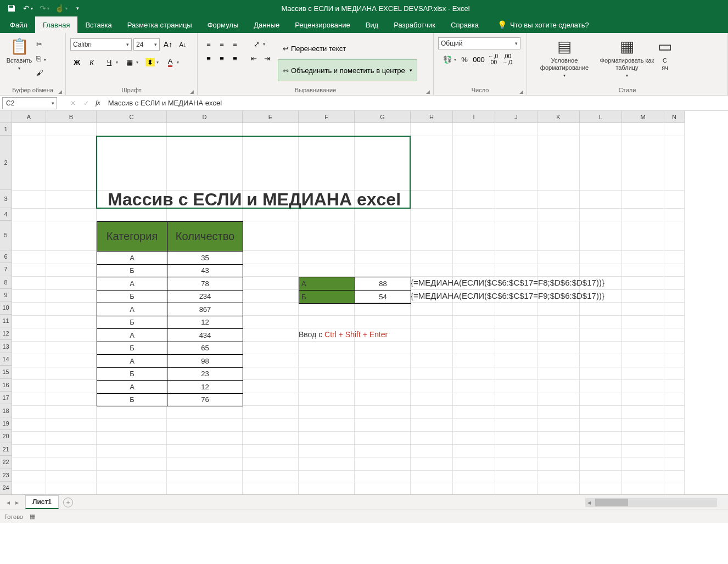 This screenshot has width=728, height=564. What do you see at coordinates (42, 44) in the screenshot?
I see `cut-button: ✂` at bounding box center [42, 44].